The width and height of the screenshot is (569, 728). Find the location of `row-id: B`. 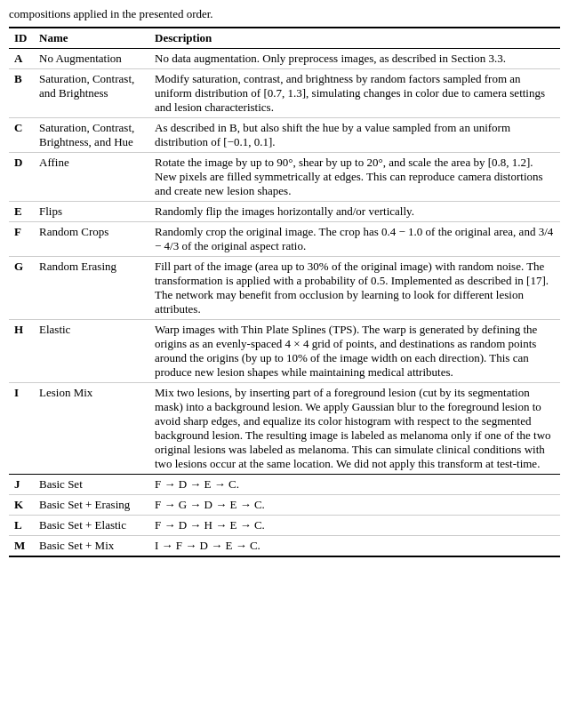

row-id: B is located at coordinates (21, 94).